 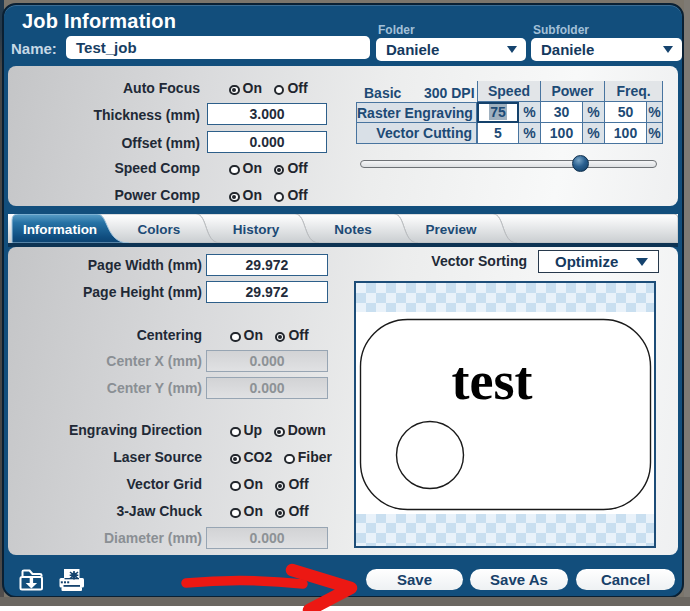 What do you see at coordinates (492, 381) in the screenshot?
I see `svg-text: test` at bounding box center [492, 381].